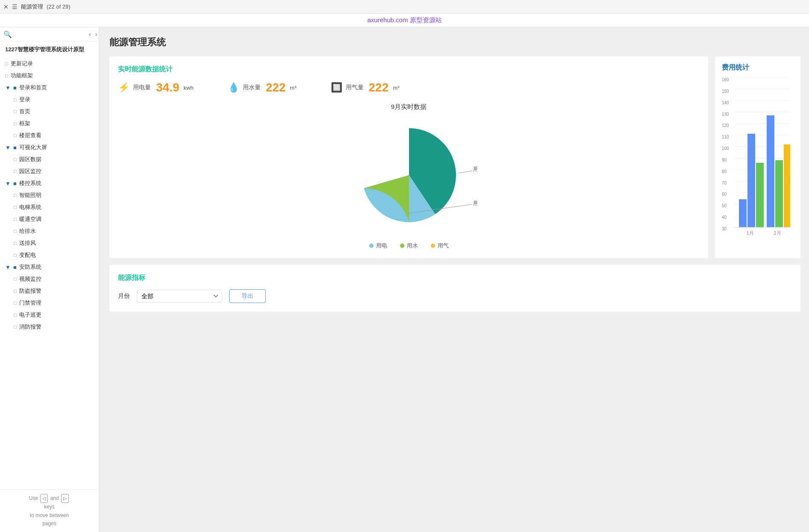  Describe the element at coordinates (30, 135) in the screenshot. I see `sidebar-item-label: 楼层查看` at that location.